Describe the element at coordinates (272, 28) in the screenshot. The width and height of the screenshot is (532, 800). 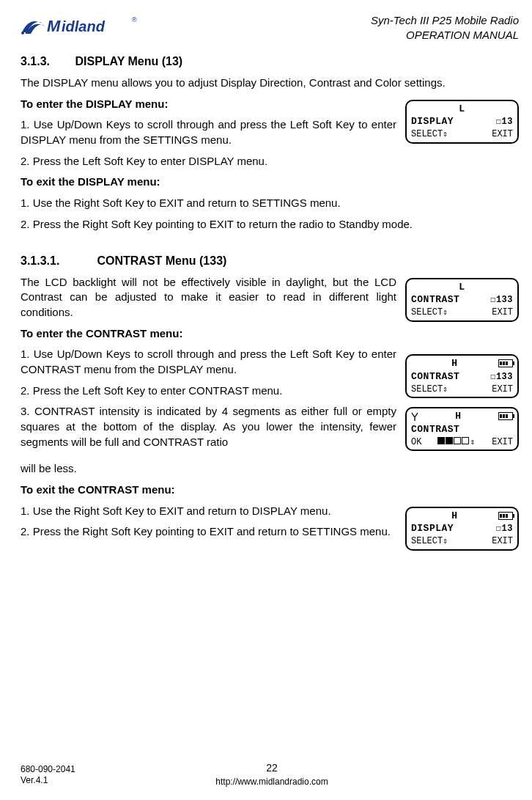
I see `page-header: M idland ® Syn-Tech III P25 Mobile Radio…` at that location.